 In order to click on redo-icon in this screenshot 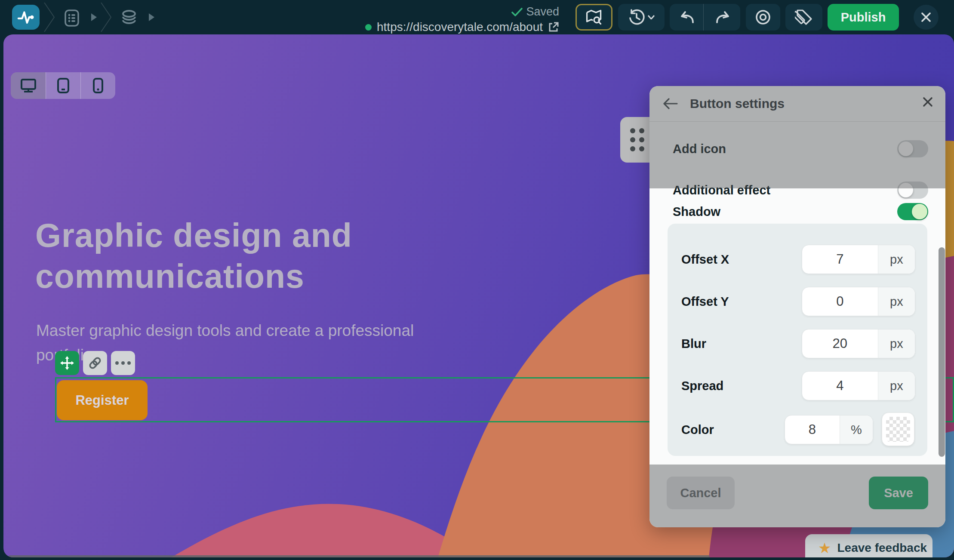, I will do `click(723, 17)`.